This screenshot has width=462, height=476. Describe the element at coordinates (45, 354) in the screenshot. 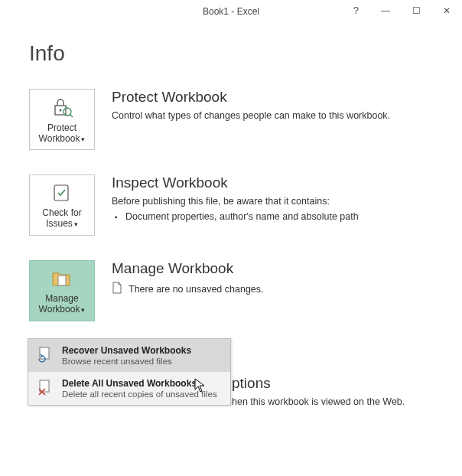

I see `recover-icon` at that location.